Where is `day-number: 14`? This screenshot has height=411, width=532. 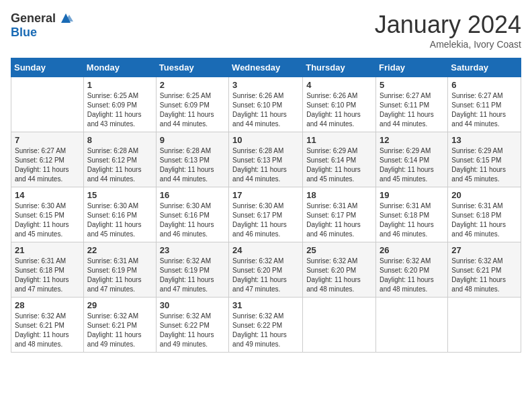
day-number: 14 is located at coordinates (47, 195).